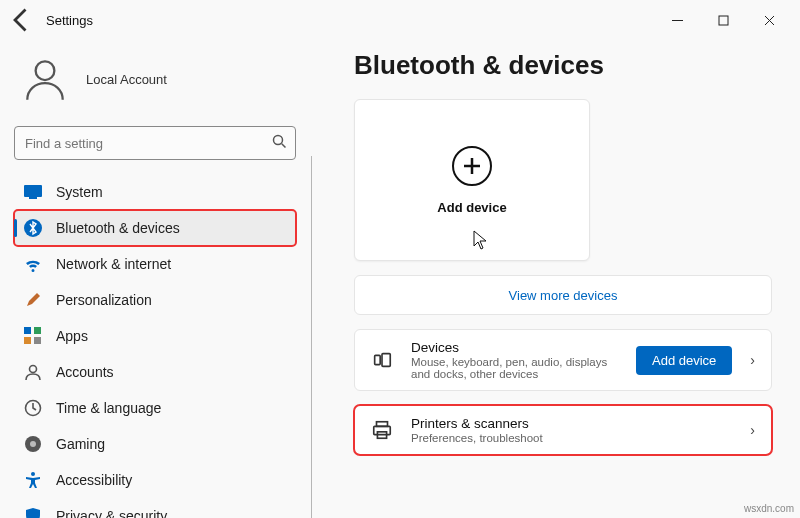 The width and height of the screenshot is (800, 518). I want to click on bluetooth-icon, so click(33, 228).